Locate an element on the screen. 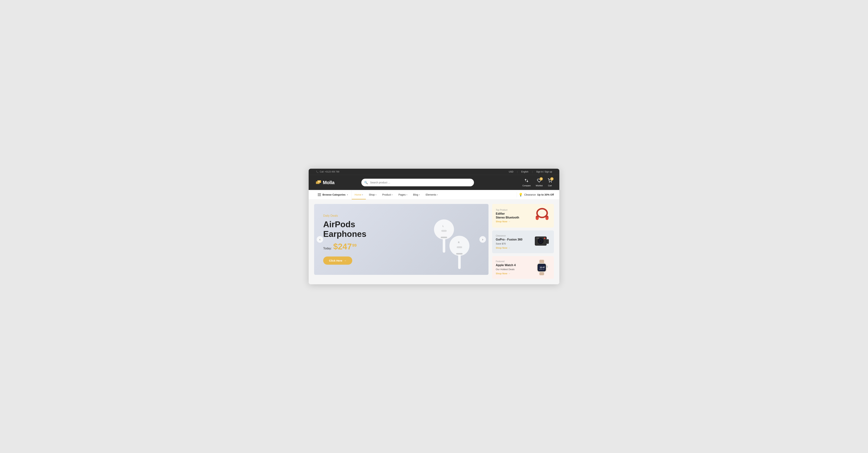 The height and width of the screenshot is (453, 868). svg-text: L is located at coordinates (443, 226).